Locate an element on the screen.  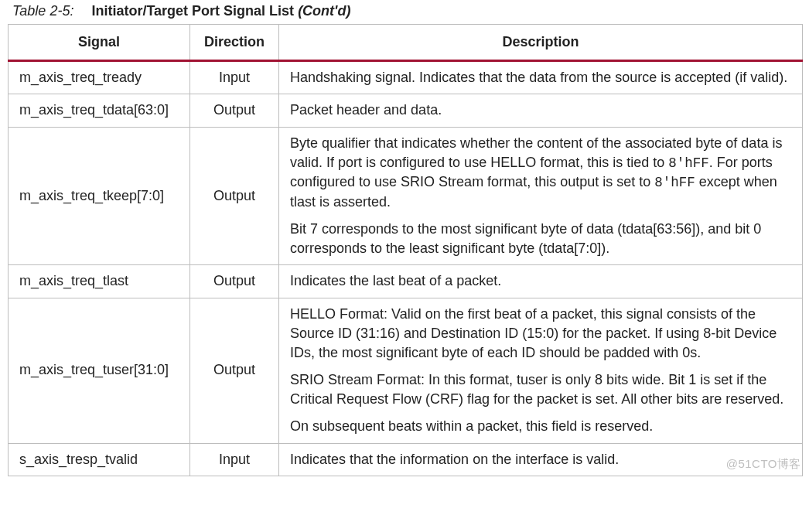
description-paragraph: Byte qualifier that indicates whether th… is located at coordinates (541, 173).